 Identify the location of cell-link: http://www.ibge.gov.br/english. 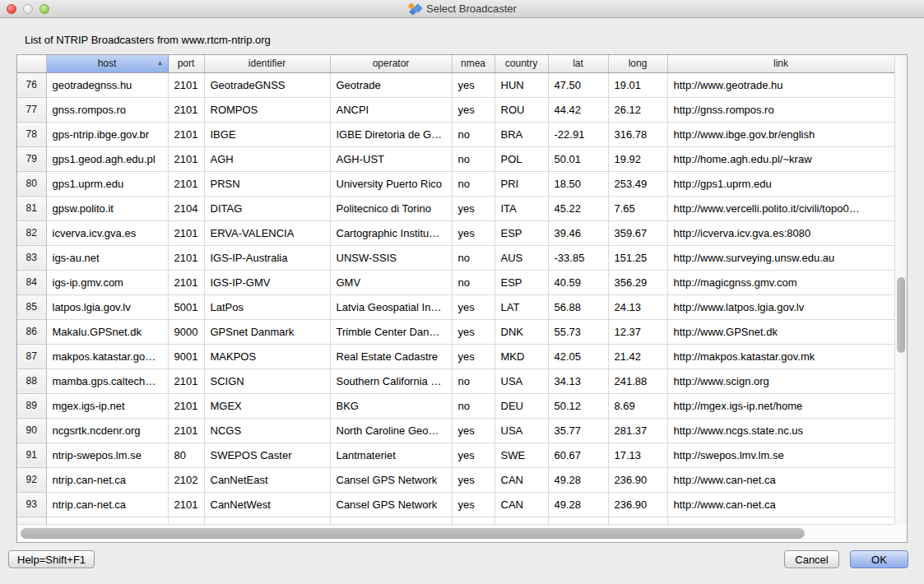
(781, 134).